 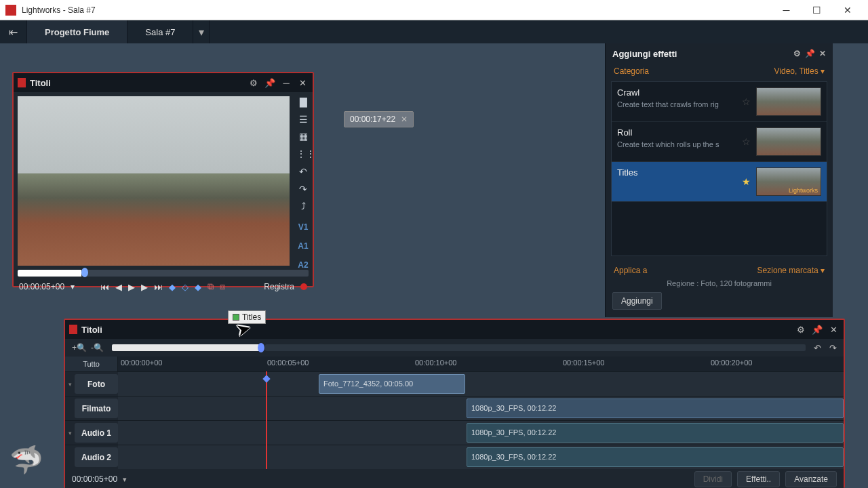 I want to click on effects-list: CrawlCreate text that crawls from rig ☆ …, so click(x=719, y=169).